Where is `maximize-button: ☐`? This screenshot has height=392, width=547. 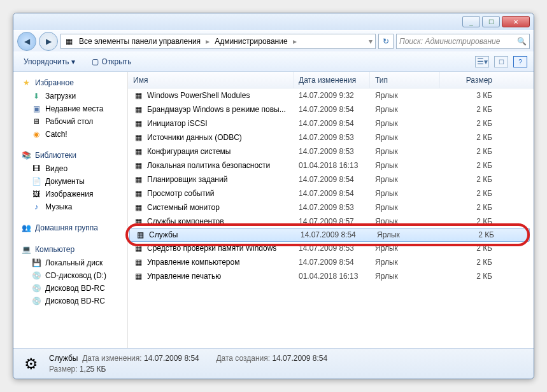
maximize-button: ☐ is located at coordinates (491, 22).